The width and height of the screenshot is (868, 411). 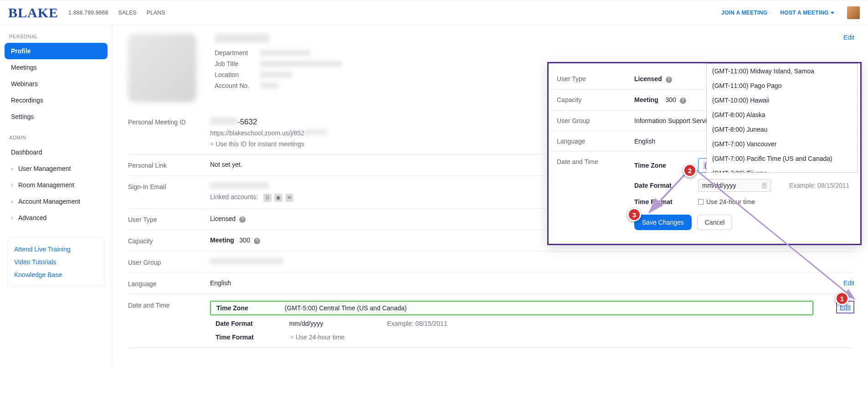 I want to click on brand-logo: BLAKE, so click(x=33, y=13).